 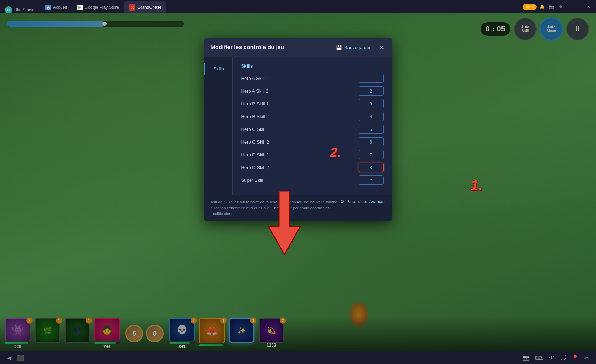 I want to click on save-button: 💾 Sauvegarder, so click(x=353, y=47).